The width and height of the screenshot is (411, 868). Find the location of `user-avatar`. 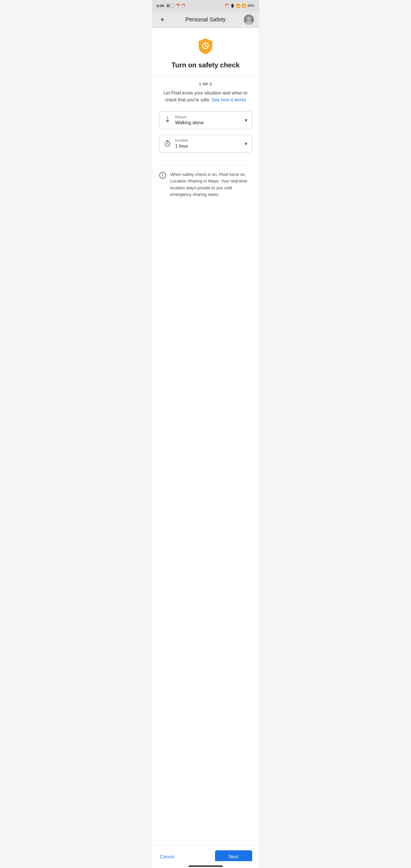

user-avatar is located at coordinates (249, 20).